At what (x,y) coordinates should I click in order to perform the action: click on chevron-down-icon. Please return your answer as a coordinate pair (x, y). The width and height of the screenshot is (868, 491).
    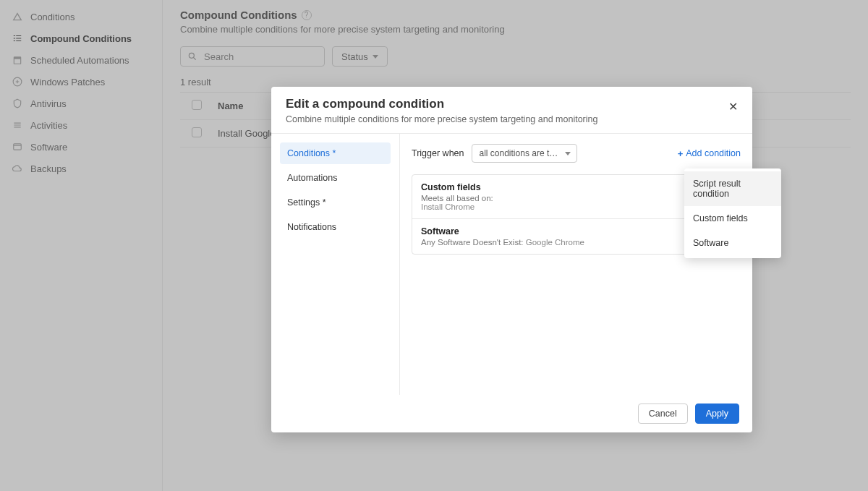
    Looking at the image, I should click on (568, 153).